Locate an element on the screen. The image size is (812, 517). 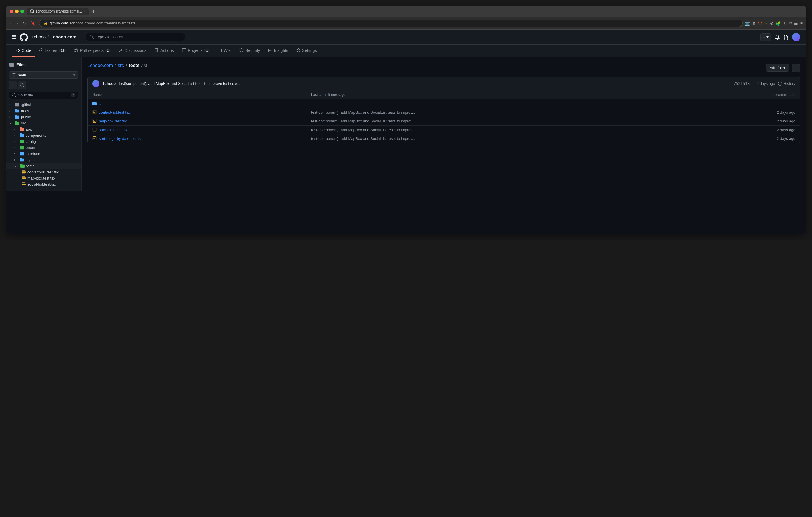
commit-hash: 7521518 is located at coordinates (742, 84).